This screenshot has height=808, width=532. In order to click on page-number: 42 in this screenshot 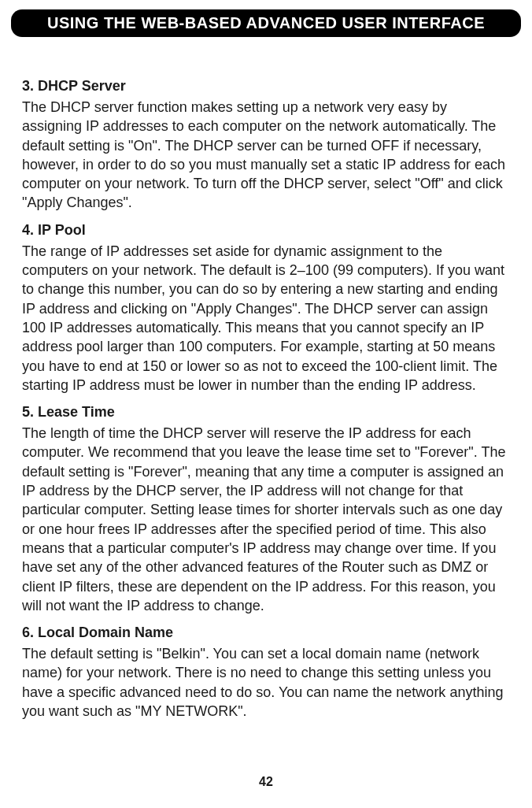, I will do `click(266, 782)`.